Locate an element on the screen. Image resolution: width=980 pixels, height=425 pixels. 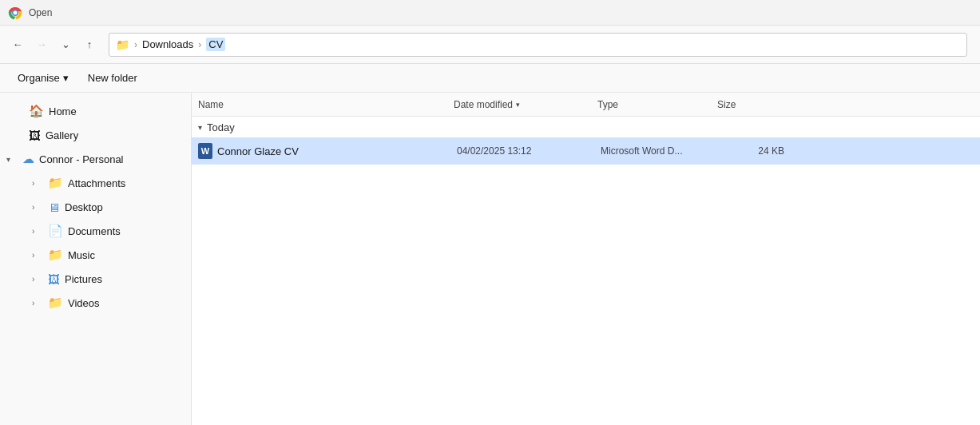
toolbar: Organise ▾ New folder is located at coordinates (490, 78).